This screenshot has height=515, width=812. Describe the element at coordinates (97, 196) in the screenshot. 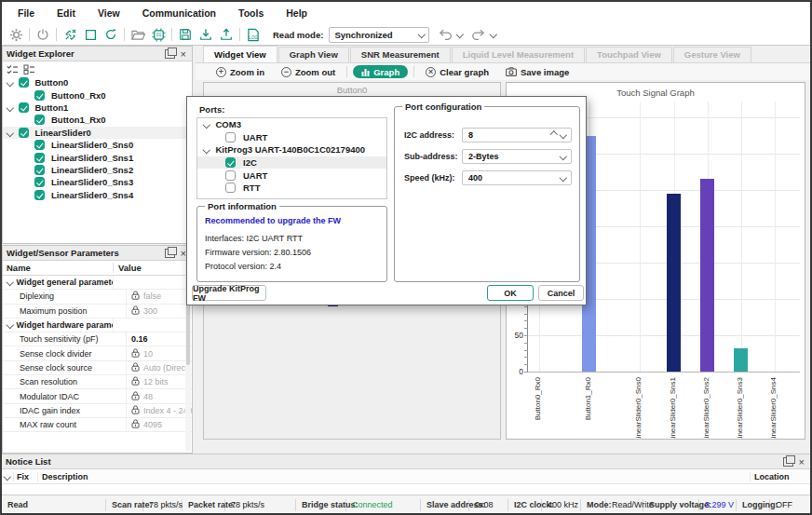

I see `tree-item-linearslider0_sns4: LinearSlider0_Sns4` at that location.